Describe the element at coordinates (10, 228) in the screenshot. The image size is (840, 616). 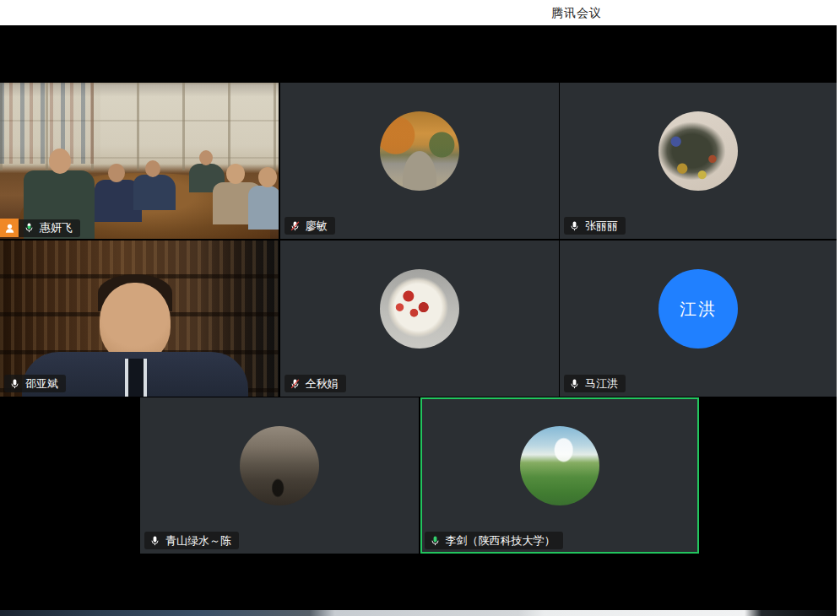
I see `person-icon` at that location.